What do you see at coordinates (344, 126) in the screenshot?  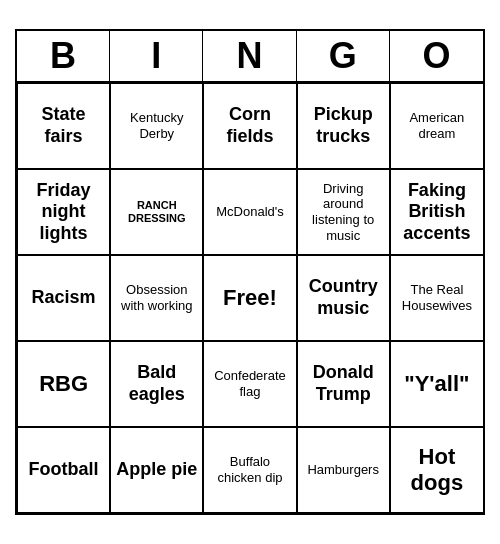 I see `bingo-cell-3: Pickup trucks` at bounding box center [344, 126].